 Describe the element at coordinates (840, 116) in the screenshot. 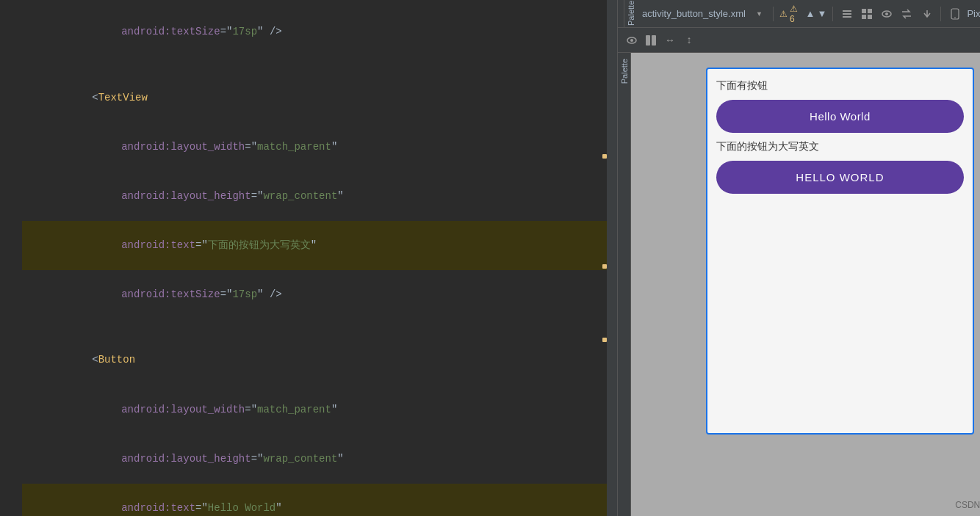

I see `preview-button1: Hello World` at that location.